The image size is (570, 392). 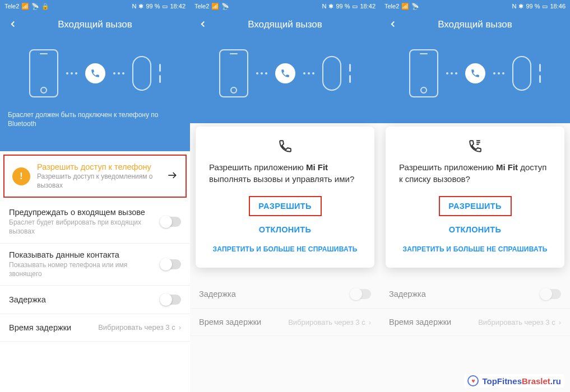 I want to click on setting-value: Вибрировать через 3 с, so click(x=137, y=327).